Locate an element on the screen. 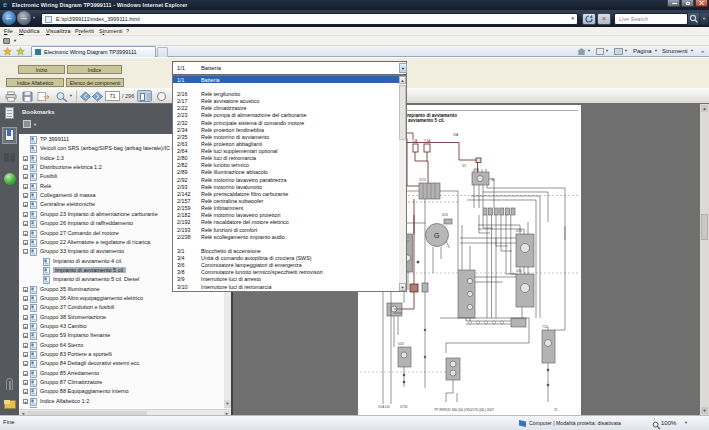  svg-text: 15A is located at coordinates (414, 141).